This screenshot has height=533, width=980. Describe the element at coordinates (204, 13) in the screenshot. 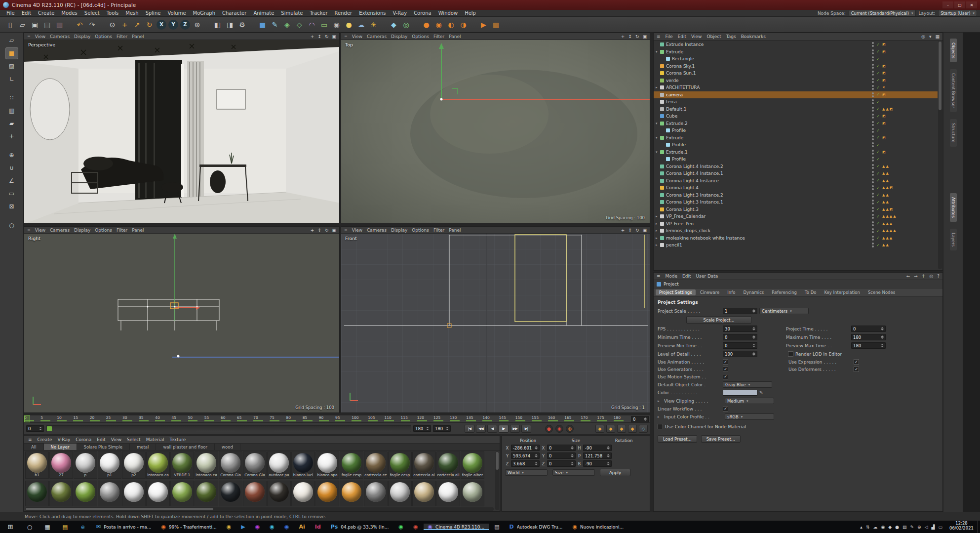

I see `menubar-item: MoGraph` at that location.